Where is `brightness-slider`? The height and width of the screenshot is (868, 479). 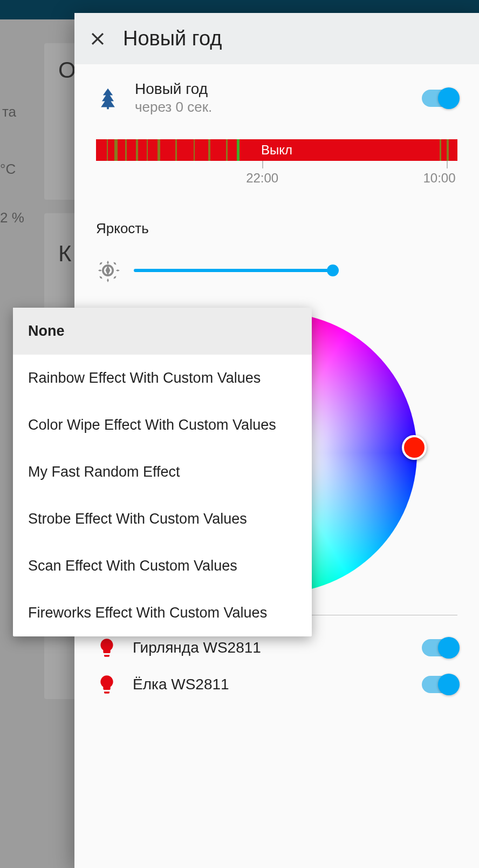 brightness-slider is located at coordinates (234, 270).